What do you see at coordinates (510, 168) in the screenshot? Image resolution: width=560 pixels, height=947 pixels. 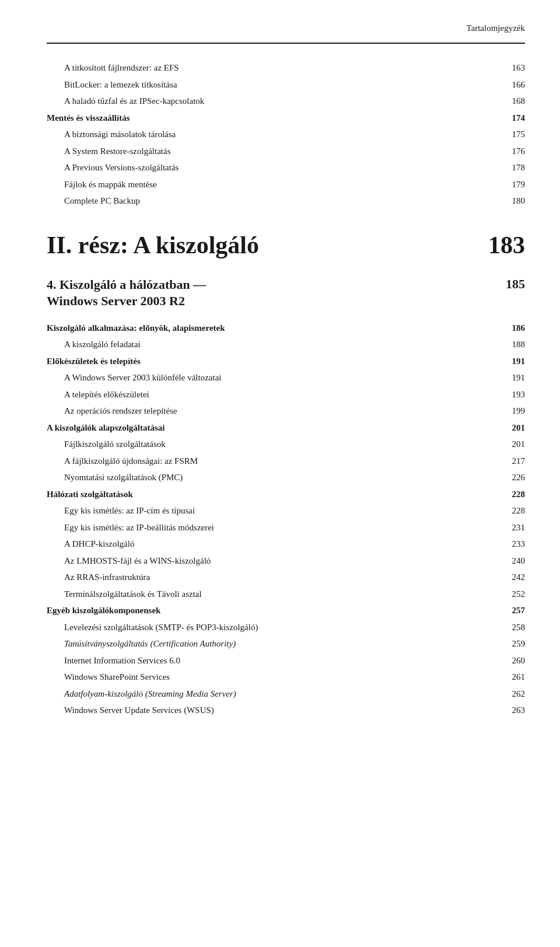 I see `entry-page: 178` at bounding box center [510, 168].